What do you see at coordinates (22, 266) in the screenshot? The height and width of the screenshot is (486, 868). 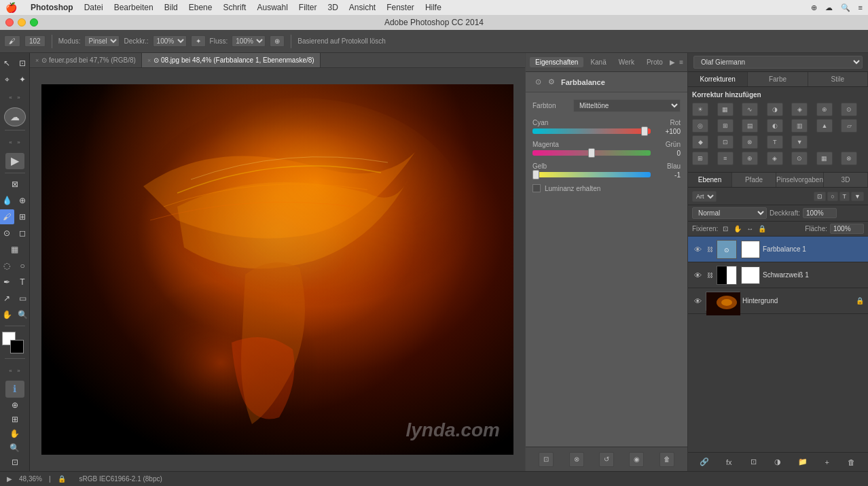 I see `dodge-tool: ○` at bounding box center [22, 266].